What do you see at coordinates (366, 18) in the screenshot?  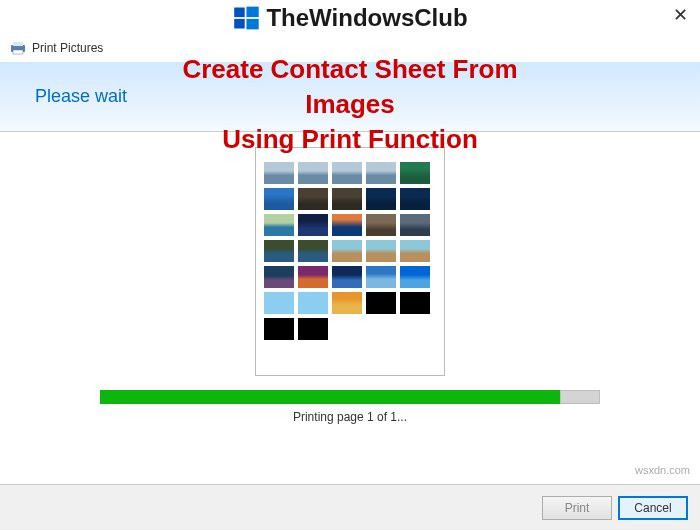 I see `brand-name: TheWindowsClub` at bounding box center [366, 18].